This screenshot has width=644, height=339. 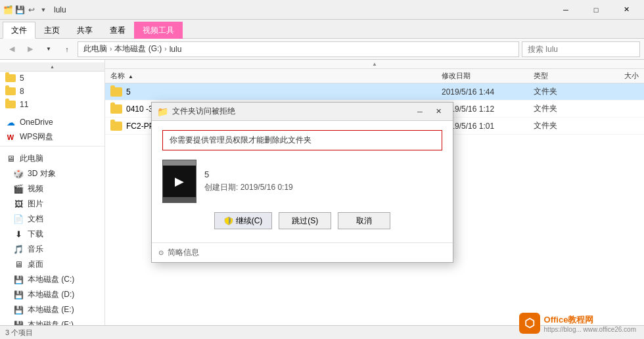 I want to click on dialog-title-text: 文件夹访问被拒绝, so click(x=289, y=112).